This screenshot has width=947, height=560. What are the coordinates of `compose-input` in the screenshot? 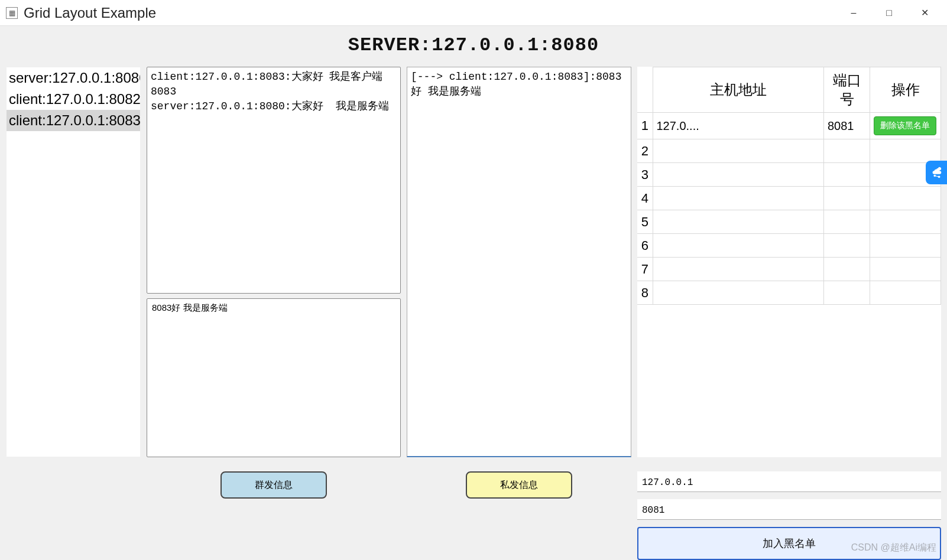 It's located at (274, 378).